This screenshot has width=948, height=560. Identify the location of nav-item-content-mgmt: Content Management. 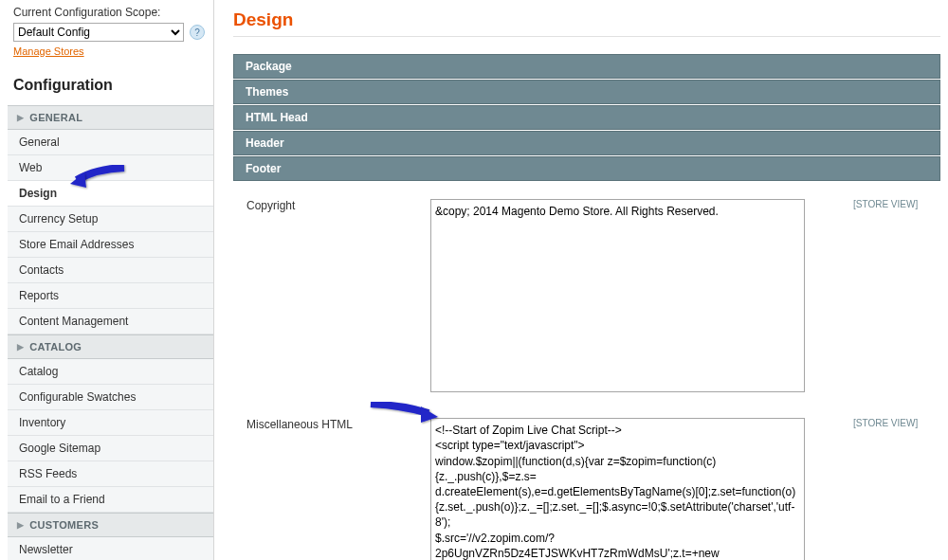
(110, 322).